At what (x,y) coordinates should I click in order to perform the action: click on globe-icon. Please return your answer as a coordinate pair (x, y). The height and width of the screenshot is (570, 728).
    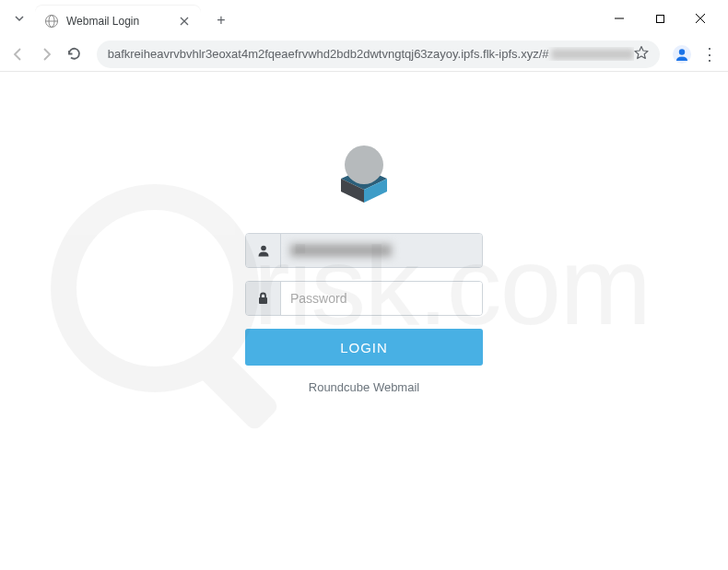
    Looking at the image, I should click on (52, 21).